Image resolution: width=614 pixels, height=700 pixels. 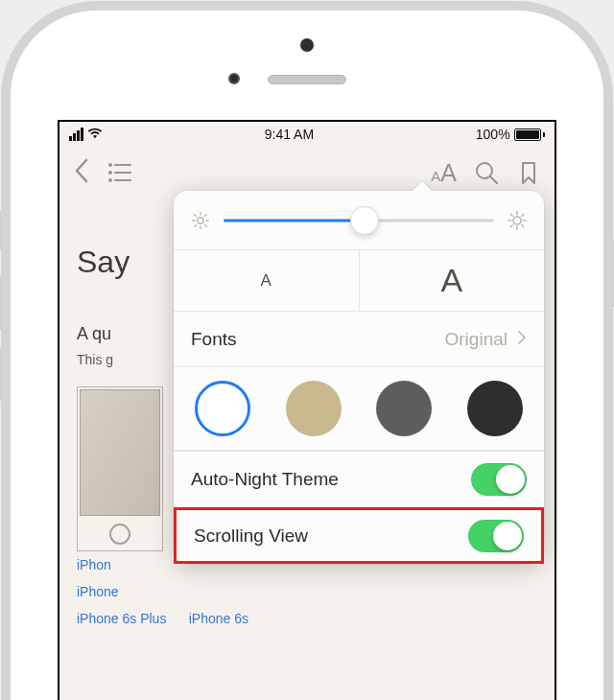 What do you see at coordinates (201, 221) in the screenshot?
I see `brightness-low-icon` at bounding box center [201, 221].